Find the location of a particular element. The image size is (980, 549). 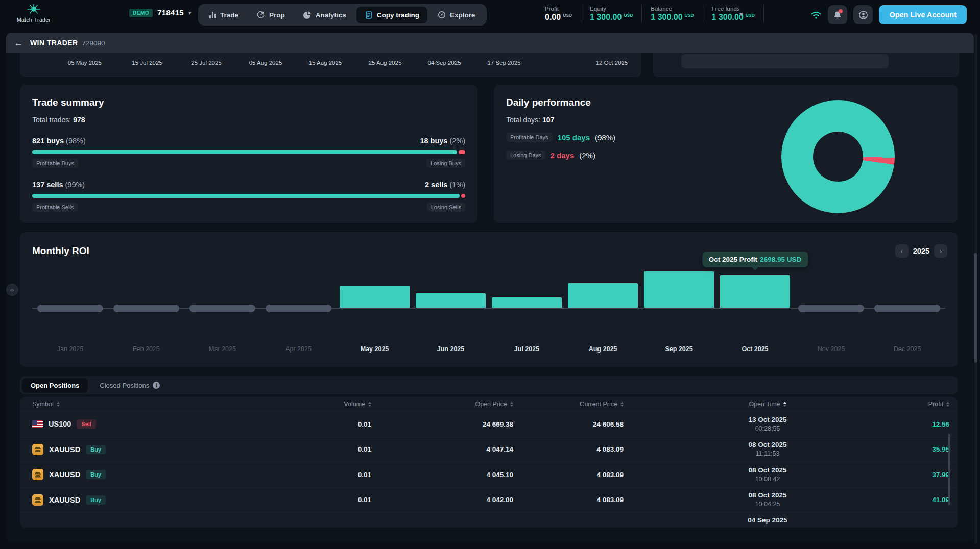

table-row: XAUUSDBuy0.014 047.144 083.0908 Oct 2025… is located at coordinates (489, 450).